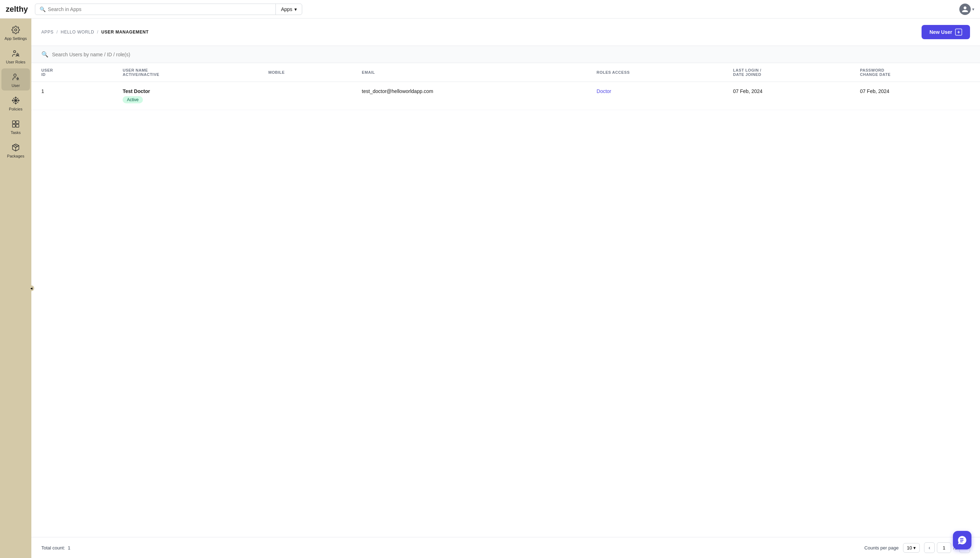 This screenshot has height=558, width=980. What do you see at coordinates (915, 96) in the screenshot?
I see `cell-password-change: 07 Feb, 2024` at bounding box center [915, 96].